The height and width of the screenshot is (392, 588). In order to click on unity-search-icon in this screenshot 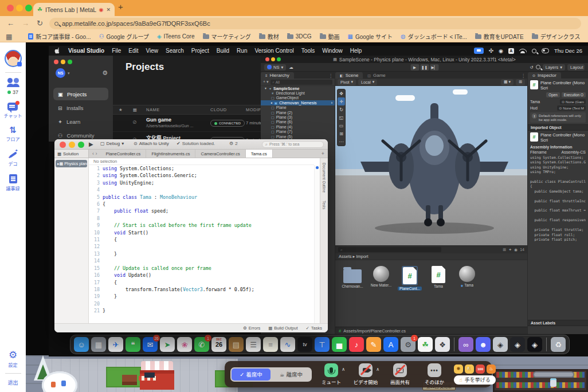, I will do `click(538, 67)`.